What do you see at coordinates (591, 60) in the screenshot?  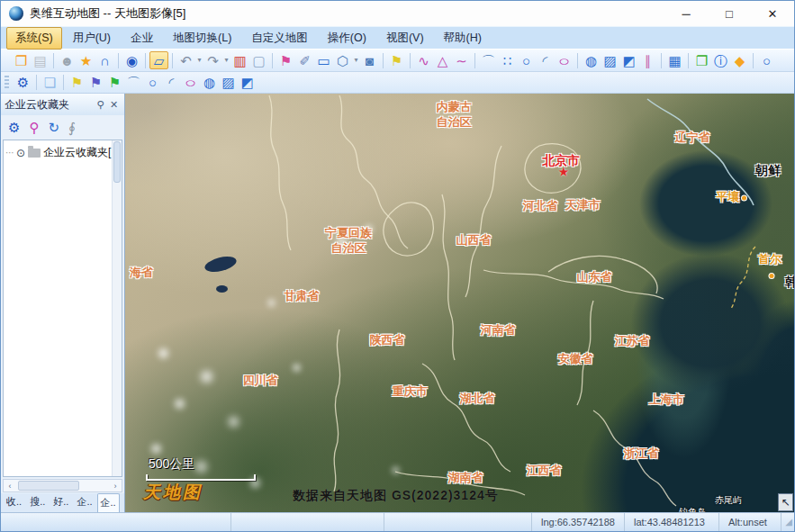 I see `filled-circle-icon: ◍` at bounding box center [591, 60].